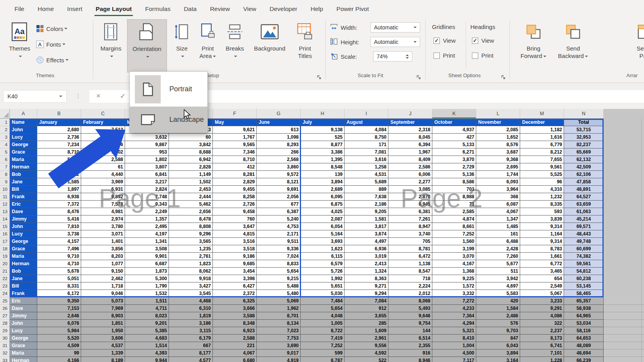 This screenshot has width=644, height=362. I want to click on cell-name: John, so click(24, 226).